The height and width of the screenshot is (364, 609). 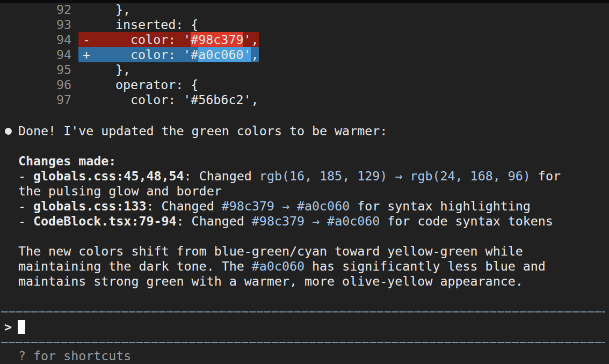 I want to click on message-line: Changes made:, so click(x=314, y=161).